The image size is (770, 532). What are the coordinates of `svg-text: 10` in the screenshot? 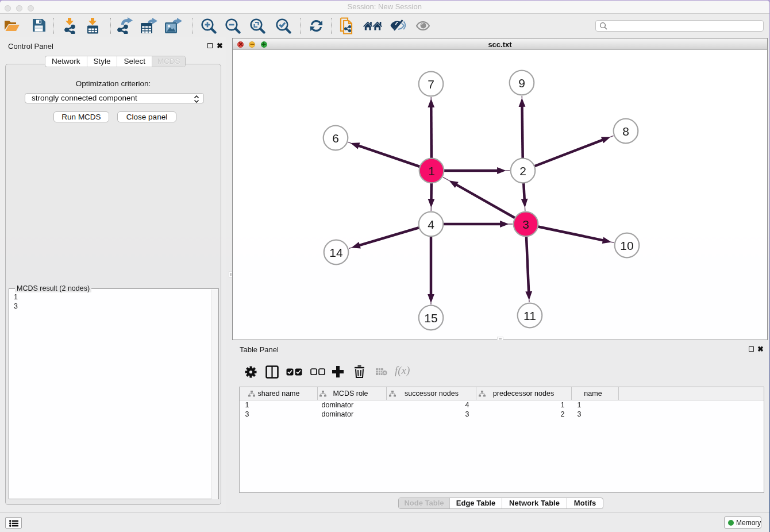 It's located at (626, 246).